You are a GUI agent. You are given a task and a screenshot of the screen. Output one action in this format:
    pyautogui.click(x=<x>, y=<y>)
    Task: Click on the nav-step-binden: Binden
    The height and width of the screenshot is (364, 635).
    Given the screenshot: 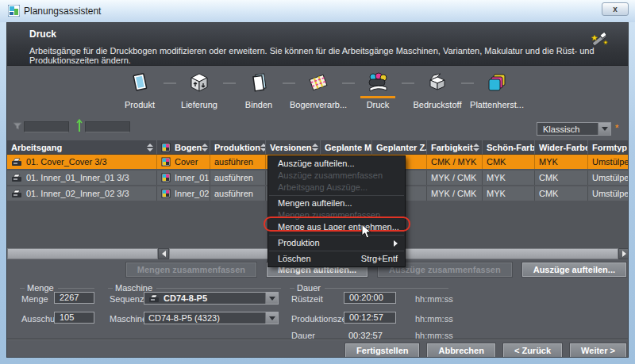 What is the action you would take?
    pyautogui.click(x=259, y=90)
    